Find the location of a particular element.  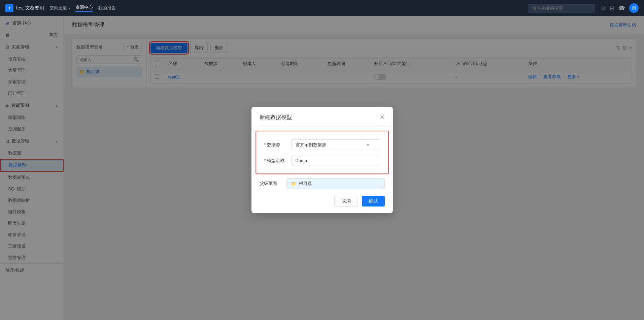

parent-page-label: 父级页面 is located at coordinates (273, 184).